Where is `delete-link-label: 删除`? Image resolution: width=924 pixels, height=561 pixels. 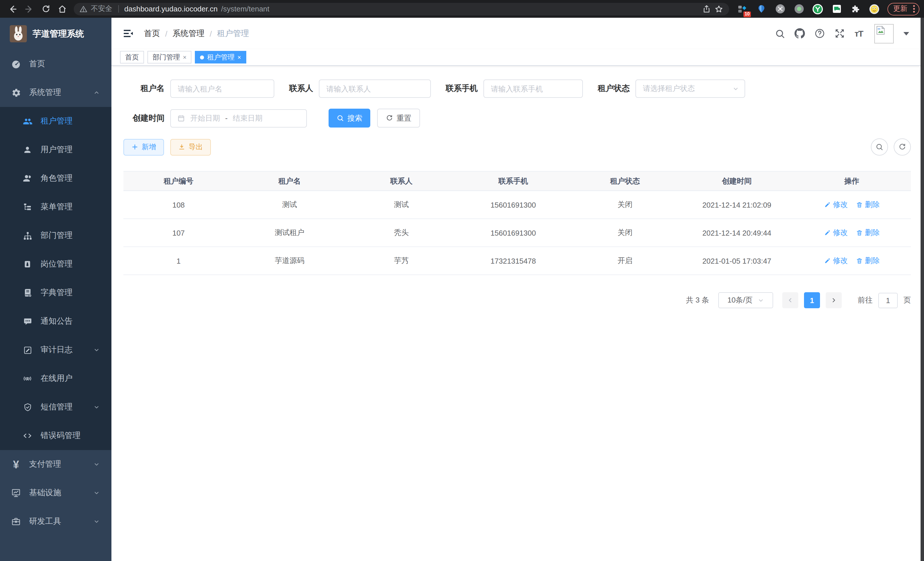 delete-link-label: 删除 is located at coordinates (872, 261).